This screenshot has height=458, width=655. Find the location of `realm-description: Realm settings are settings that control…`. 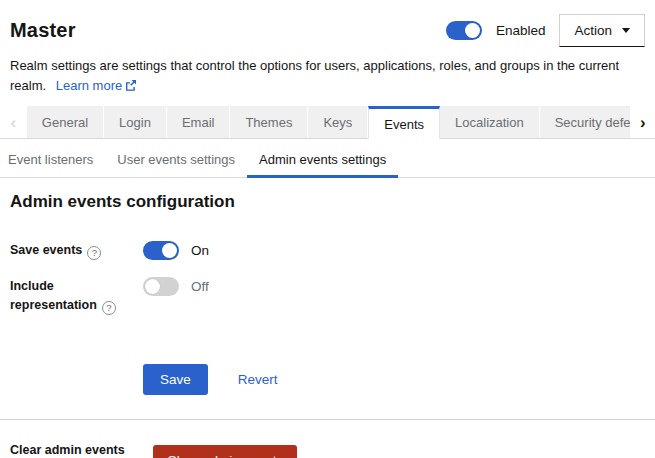

realm-description: Realm settings are settings that control… is located at coordinates (328, 76).